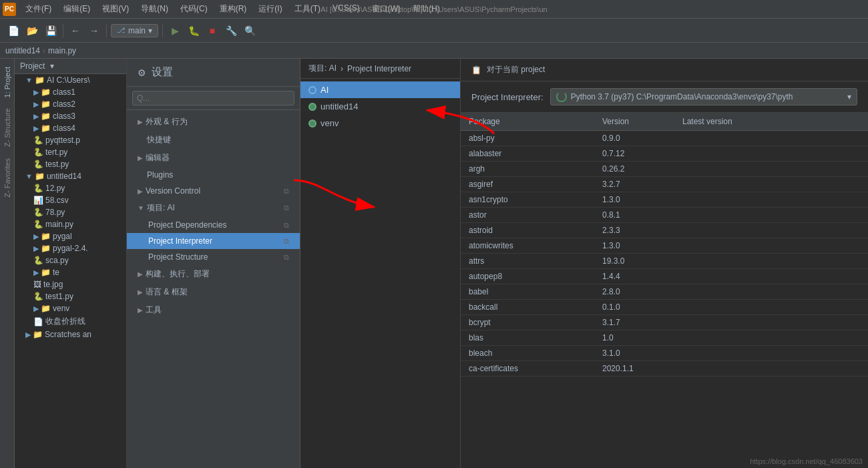 Image resolution: width=868 pixels, height=468 pixels. Describe the element at coordinates (664, 369) in the screenshot. I see `table-row: ca-certificates 2020.1.1` at that location.